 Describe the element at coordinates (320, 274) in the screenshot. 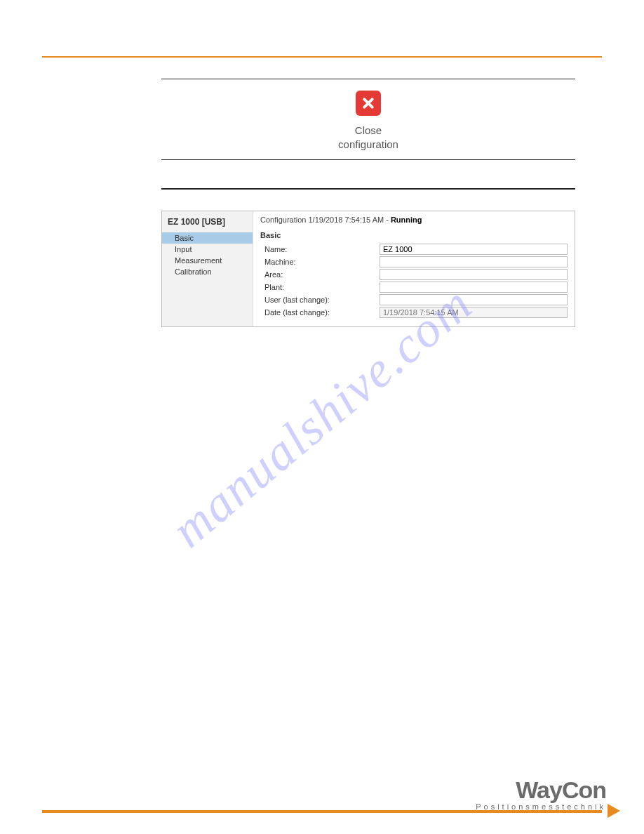

I see `label-area: Area:` at that location.